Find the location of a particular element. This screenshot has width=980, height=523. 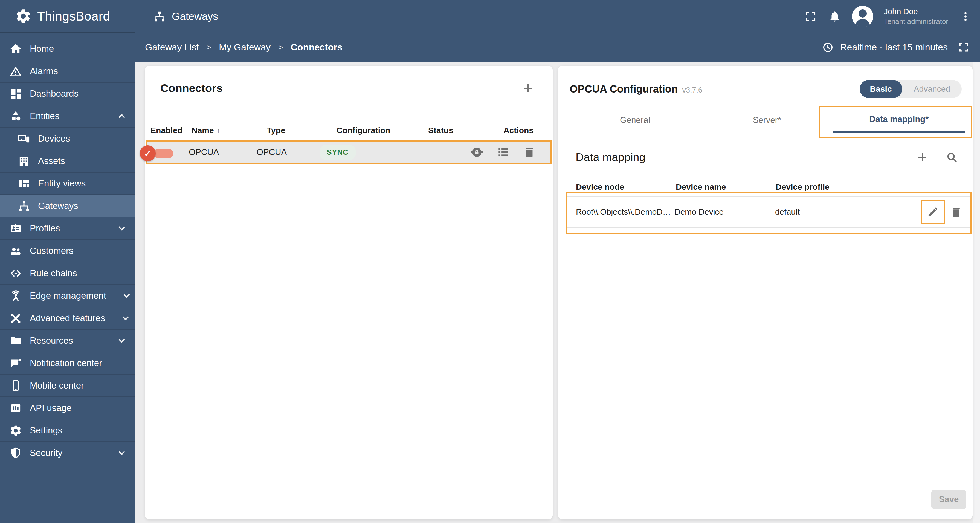

tab-server: Server* is located at coordinates (767, 120).